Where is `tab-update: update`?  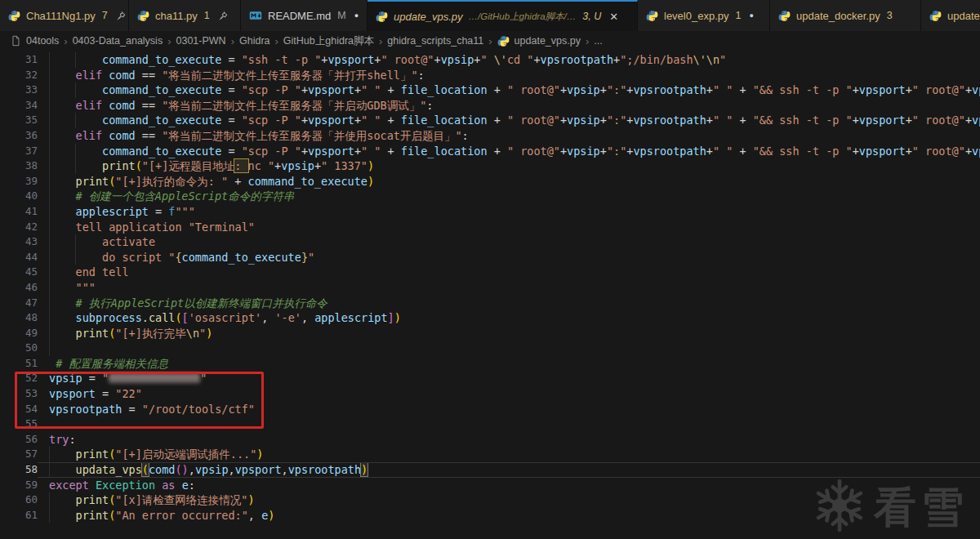 tab-update: update is located at coordinates (951, 16).